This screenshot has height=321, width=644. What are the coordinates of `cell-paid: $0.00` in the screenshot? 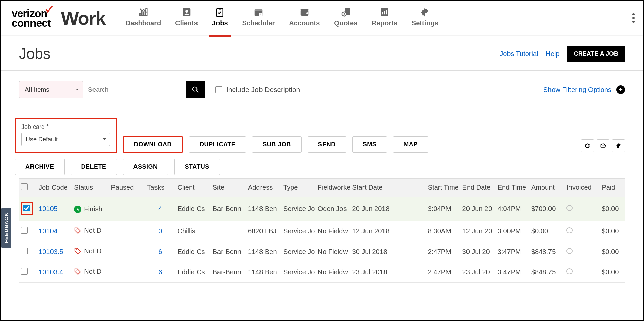 It's located at (612, 252).